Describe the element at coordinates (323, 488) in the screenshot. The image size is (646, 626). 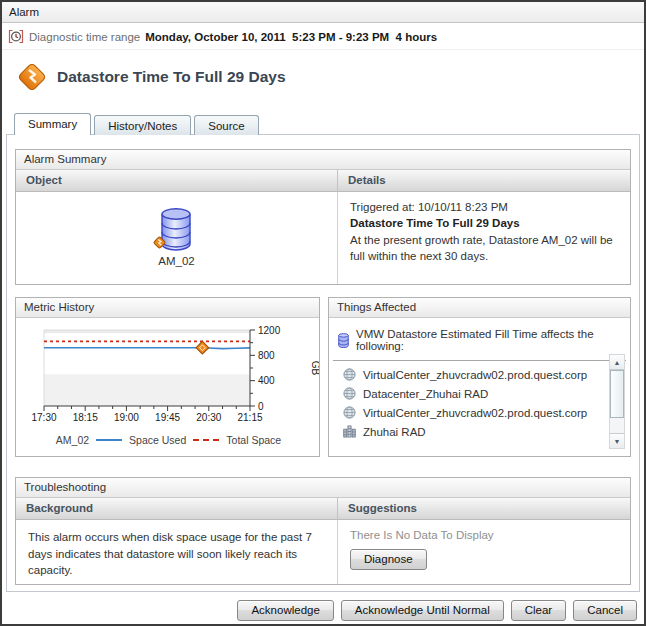
I see `troubleshooting-title: Troubleshooting` at that location.